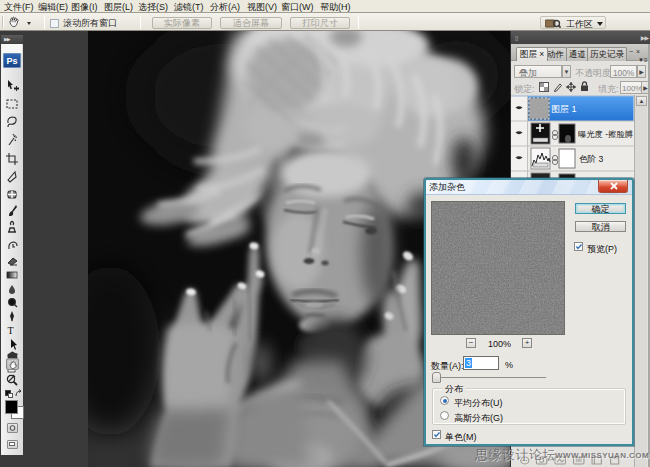 This screenshot has width=650, height=467. Describe the element at coordinates (592, 159) in the screenshot. I see `svg-text: 色阶 3` at that location.